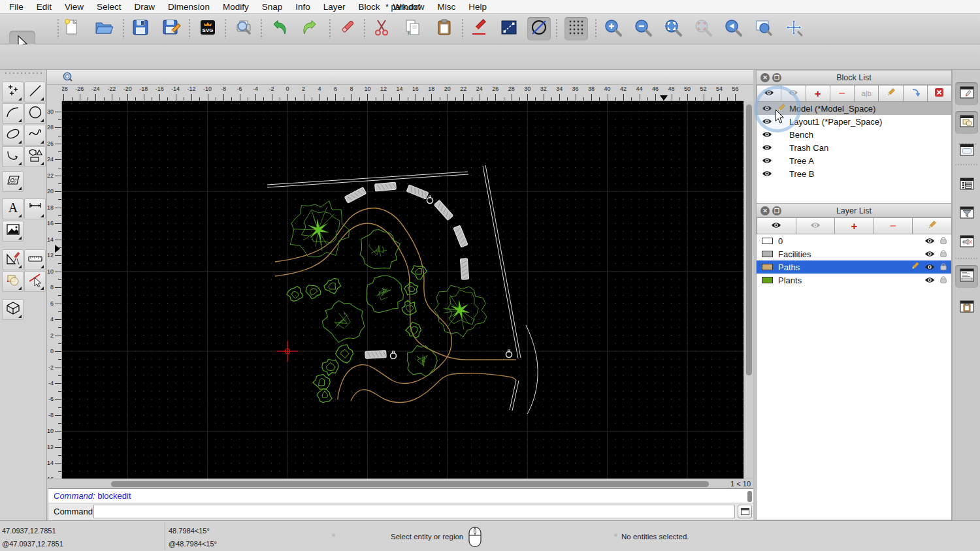  Describe the element at coordinates (793, 93) in the screenshot. I see `hide-all-blocks-button` at that location.